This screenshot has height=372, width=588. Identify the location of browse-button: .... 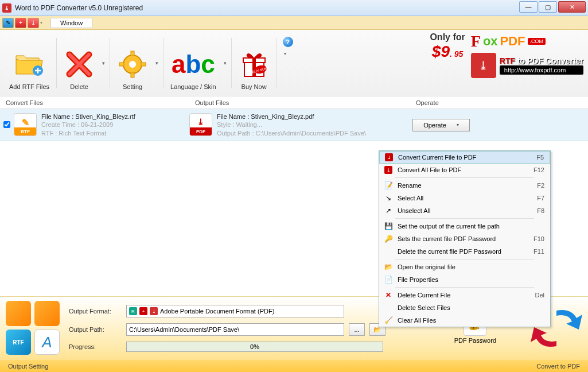
(357, 330).